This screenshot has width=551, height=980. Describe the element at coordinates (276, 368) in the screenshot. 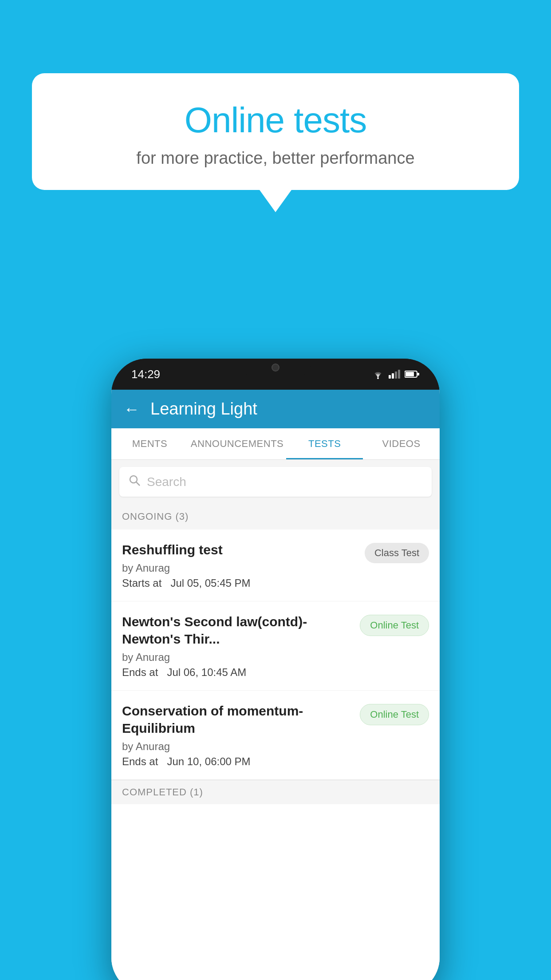

I see `phone-notch` at that location.